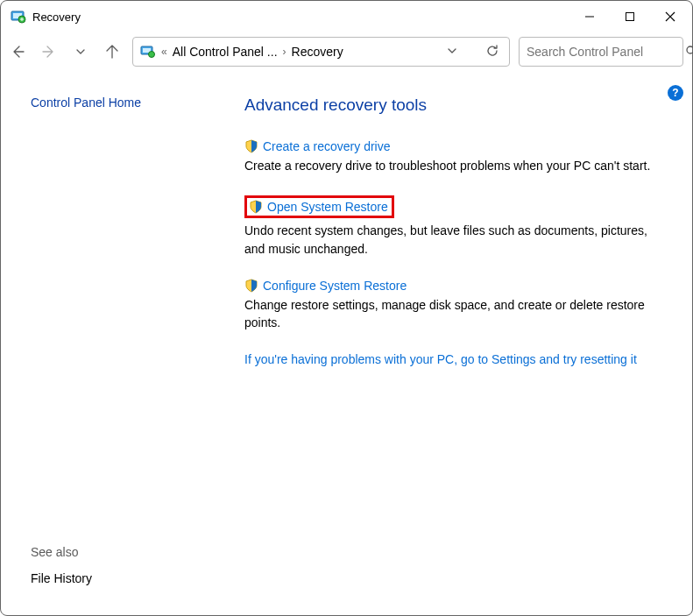  Describe the element at coordinates (590, 17) in the screenshot. I see `minimize-button` at that location.